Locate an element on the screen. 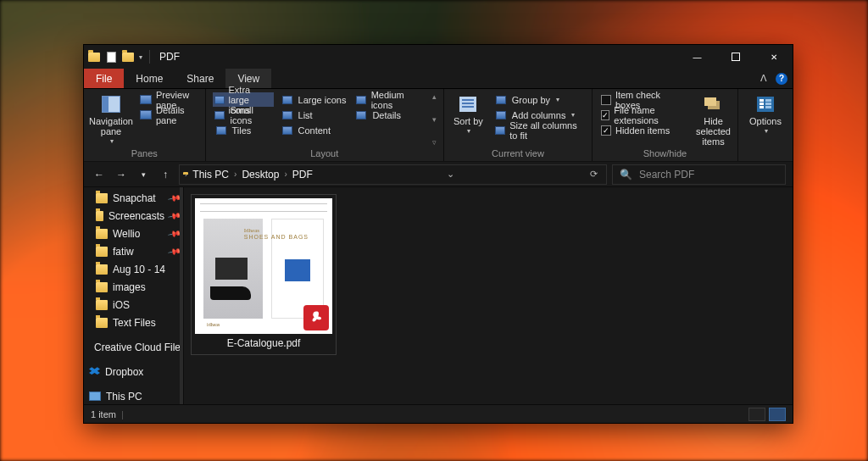 This screenshot has width=868, height=461. status-bar: 1 item | is located at coordinates (438, 414).